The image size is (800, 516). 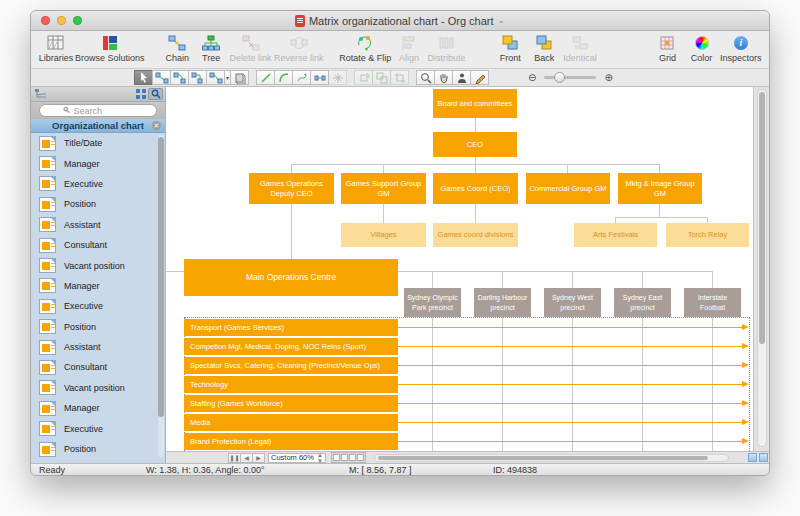 What do you see at coordinates (56, 48) in the screenshot?
I see `libraries-button: Libraries` at bounding box center [56, 48].